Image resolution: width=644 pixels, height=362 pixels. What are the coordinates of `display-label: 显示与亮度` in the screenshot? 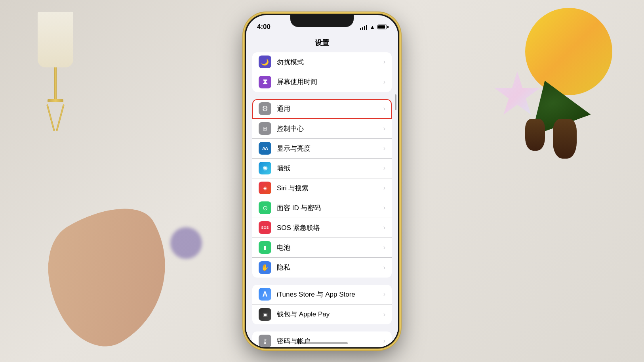 It's located at (330, 148).